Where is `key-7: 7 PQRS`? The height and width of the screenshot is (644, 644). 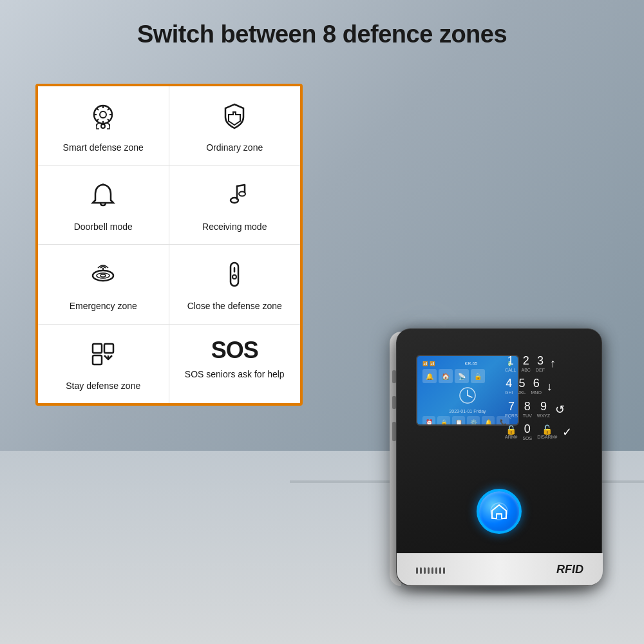
key-7: 7 PQRS is located at coordinates (511, 410).